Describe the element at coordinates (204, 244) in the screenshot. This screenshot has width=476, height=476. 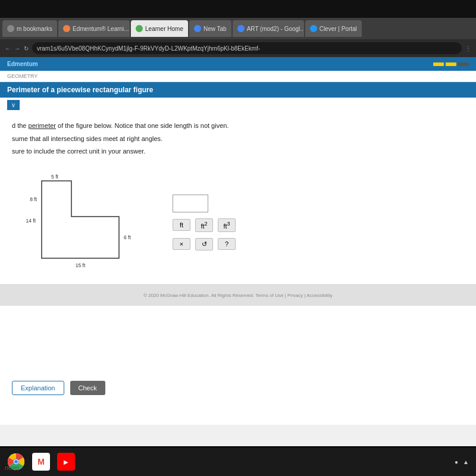
I see `action-buttons-row: × ↺ ?` at that location.